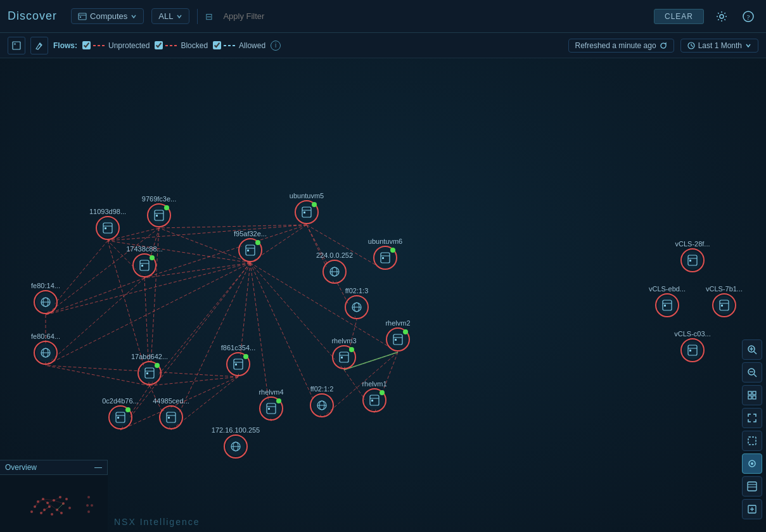  I want to click on flow-blocked: Blocked, so click(181, 46).